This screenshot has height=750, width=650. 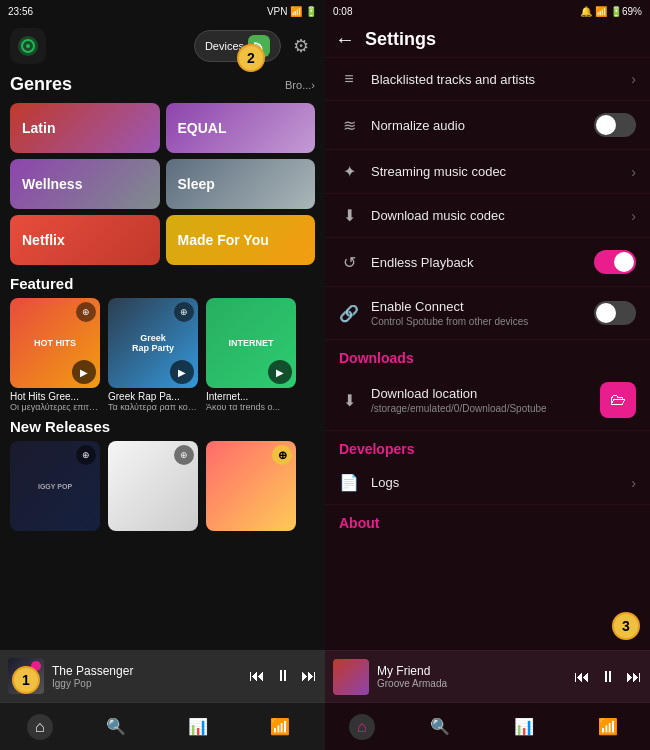 I want to click on developers-section-label: Developers, so click(x=488, y=446).